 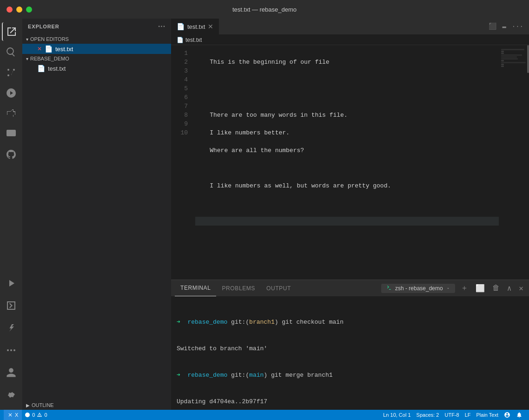 What do you see at coordinates (40, 49) in the screenshot?
I see `close-file-icon: ✕` at bounding box center [40, 49].